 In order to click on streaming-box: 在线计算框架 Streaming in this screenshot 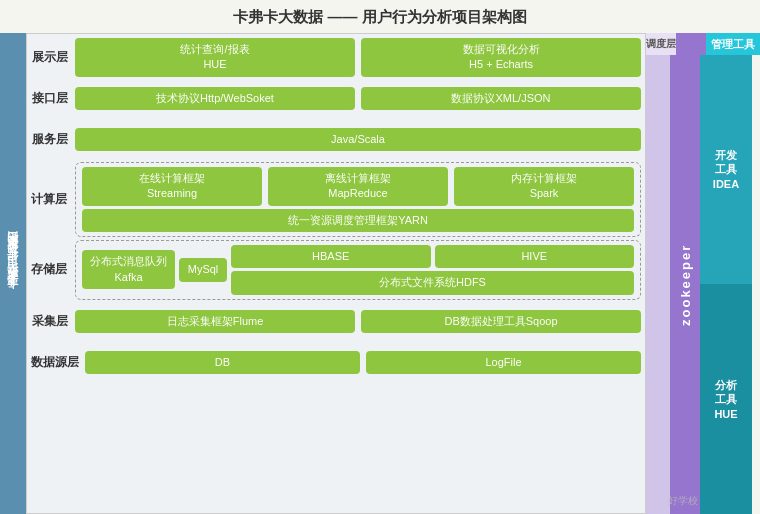, I will do `click(172, 186)`.